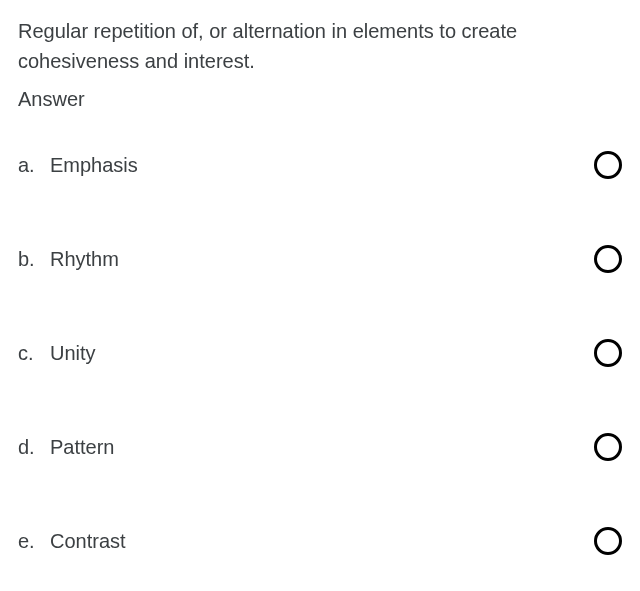  What do you see at coordinates (94, 166) in the screenshot?
I see `option-label: Emphasis` at bounding box center [94, 166].